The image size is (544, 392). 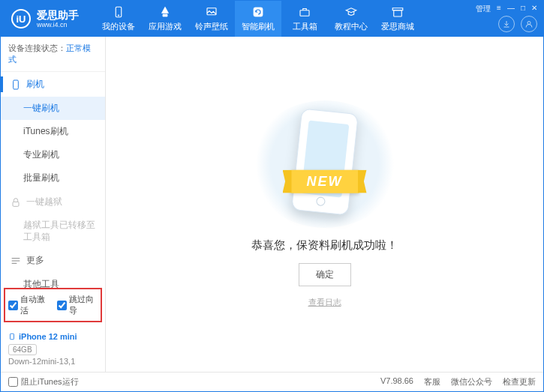 I want to click on nav-tutorials: 教程中心, so click(x=351, y=19).